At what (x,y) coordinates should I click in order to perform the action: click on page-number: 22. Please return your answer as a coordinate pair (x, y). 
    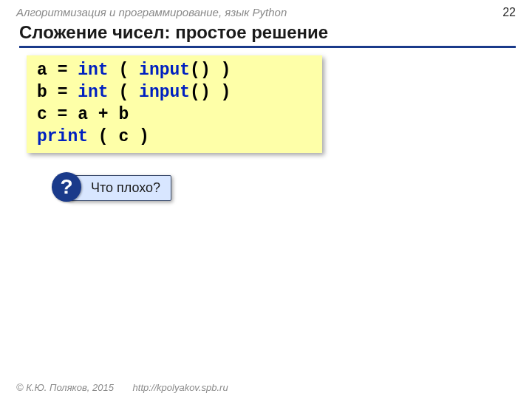
    Looking at the image, I should click on (509, 13).